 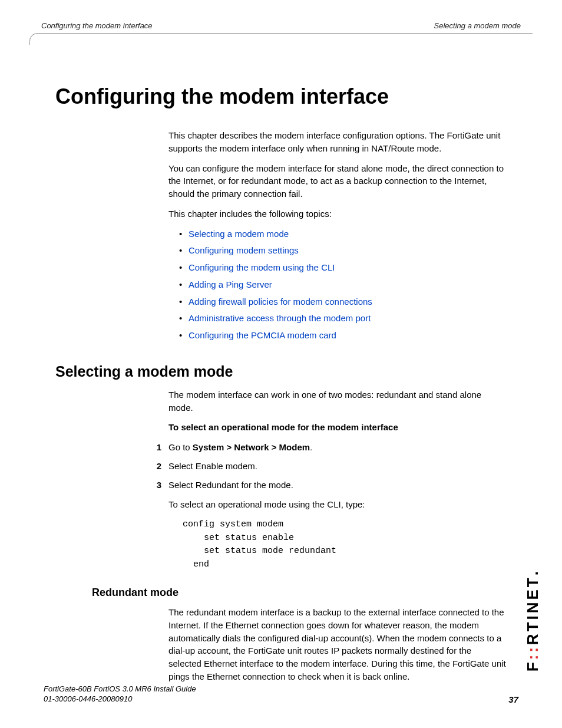 I want to click on header-right: Selecting a modem mode, so click(x=477, y=26).